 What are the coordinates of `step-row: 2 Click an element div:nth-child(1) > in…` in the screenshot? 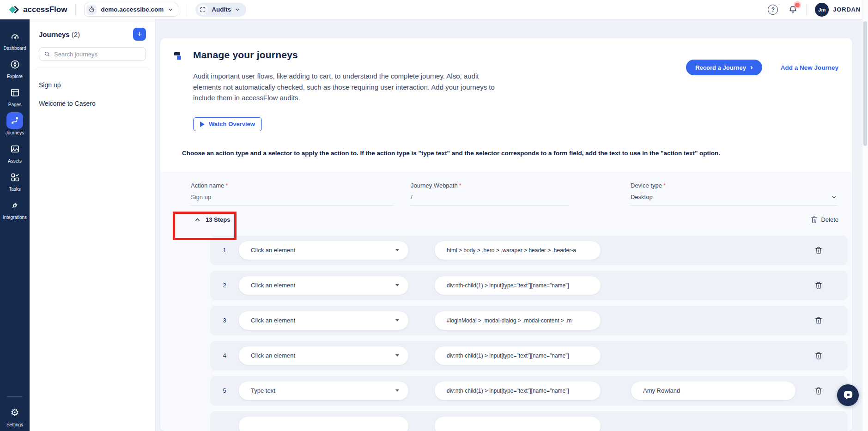 It's located at (529, 285).